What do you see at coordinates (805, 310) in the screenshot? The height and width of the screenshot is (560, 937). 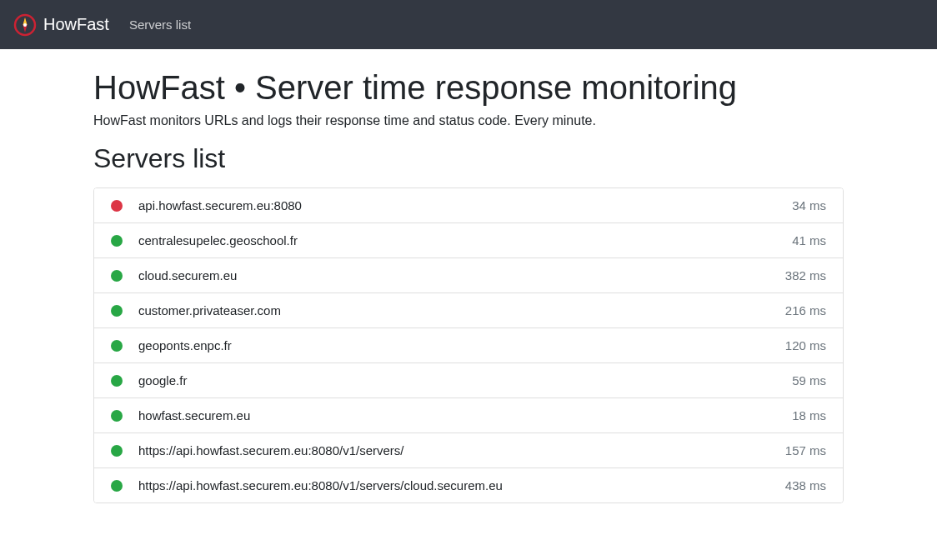 I see `server-response-time: 216 ms` at bounding box center [805, 310].